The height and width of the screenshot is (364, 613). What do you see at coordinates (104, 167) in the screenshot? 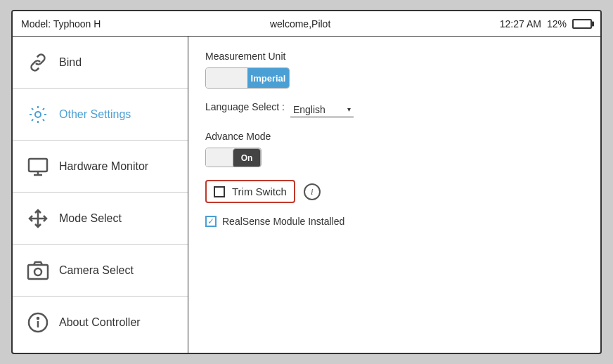
I see `sidebar-label-hardware-monitor: Hardware Monitor` at bounding box center [104, 167].